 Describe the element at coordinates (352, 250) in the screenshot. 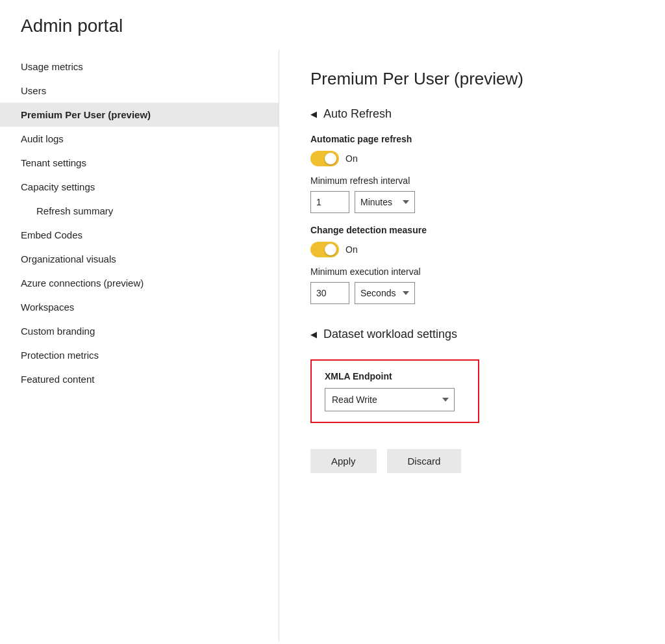

I see `change-detection-toggle-state: On` at that location.